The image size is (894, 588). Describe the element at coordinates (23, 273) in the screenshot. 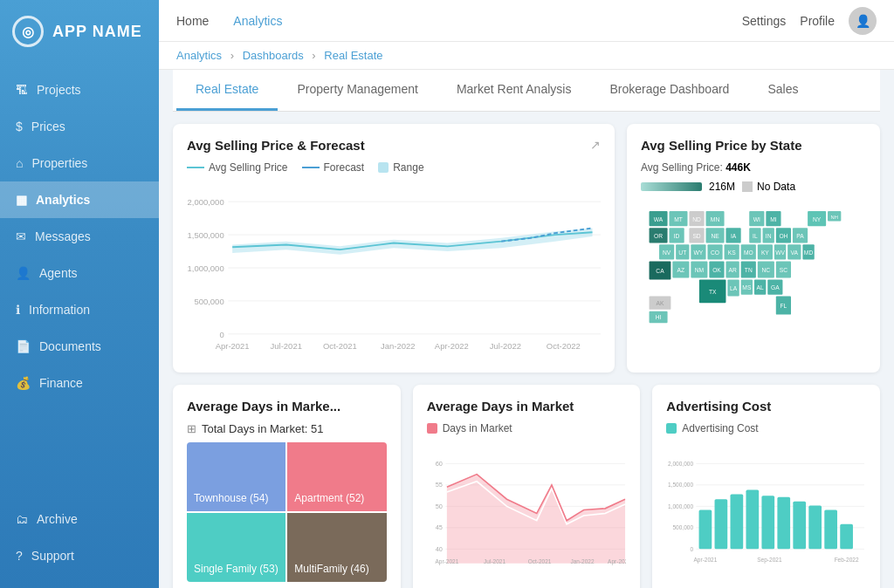

I see `agents-icon: 👤` at that location.